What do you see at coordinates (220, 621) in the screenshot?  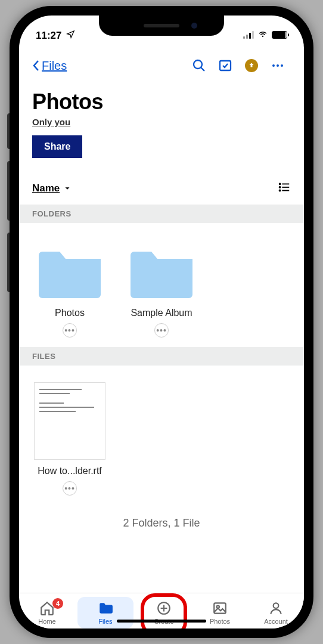 I see `tab-label: Photos` at bounding box center [220, 621].